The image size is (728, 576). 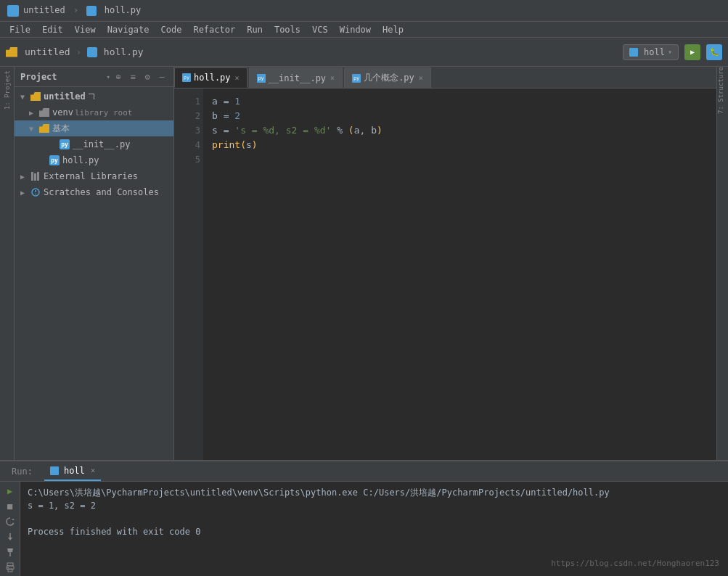 I want to click on tree-holl-file: py holl.py, so click(x=94, y=160).